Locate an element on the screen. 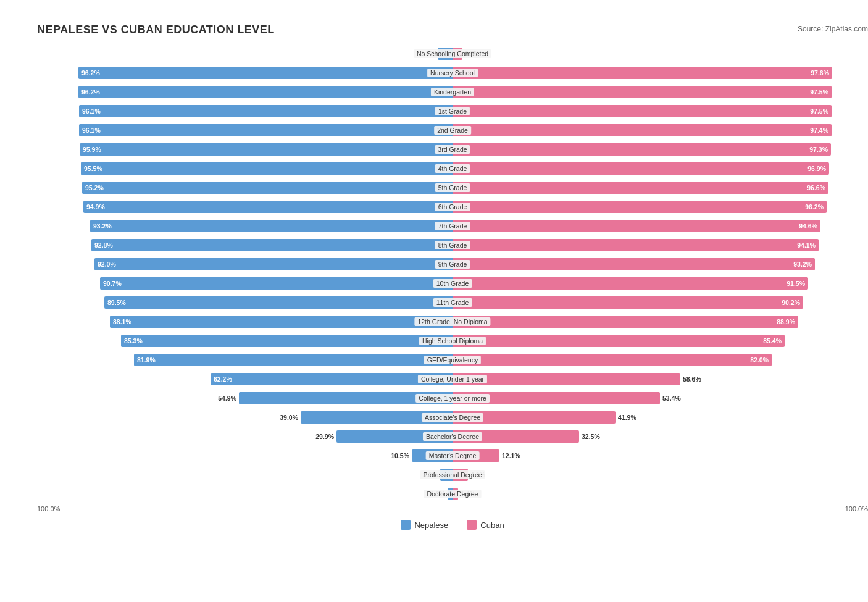 The height and width of the screenshot is (602, 868). table-row: 96.1%97.4%2nd Grade is located at coordinates (453, 130).